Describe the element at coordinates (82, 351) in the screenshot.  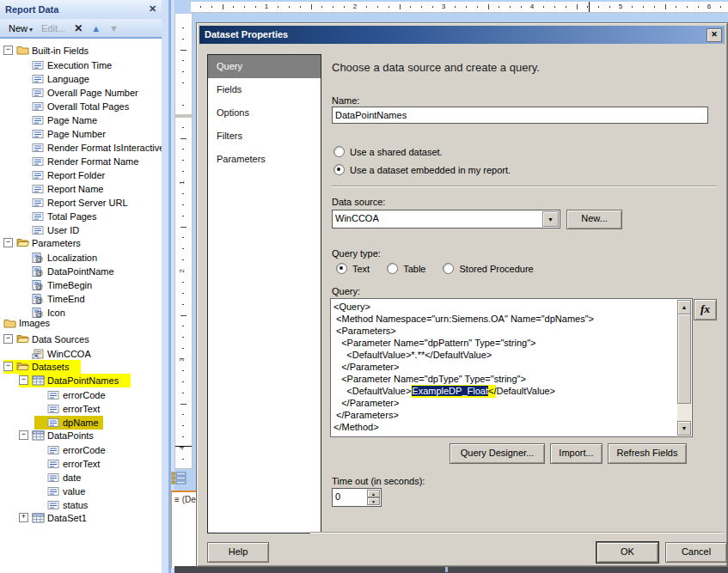
I see `tree-item-winccoa: WinCCOA` at that location.